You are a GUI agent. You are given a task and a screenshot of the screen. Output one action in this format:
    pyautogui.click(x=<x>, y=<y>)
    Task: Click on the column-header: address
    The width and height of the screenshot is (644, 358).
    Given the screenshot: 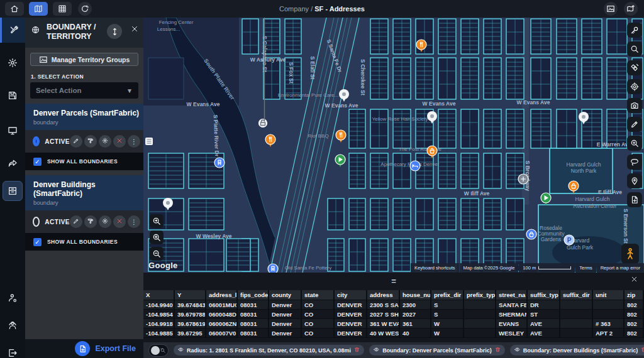 What is the action you would take?
    pyautogui.click(x=384, y=295)
    